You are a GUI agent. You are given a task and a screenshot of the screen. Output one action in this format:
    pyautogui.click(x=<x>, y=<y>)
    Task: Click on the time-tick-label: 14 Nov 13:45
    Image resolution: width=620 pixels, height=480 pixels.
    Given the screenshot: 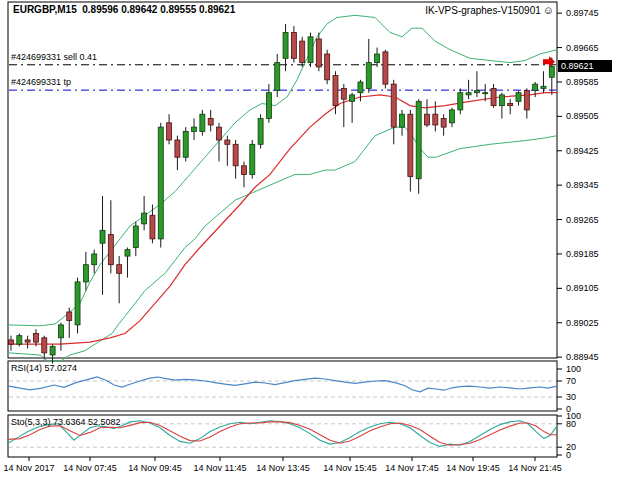 What is the action you would take?
    pyautogui.click(x=283, y=468)
    